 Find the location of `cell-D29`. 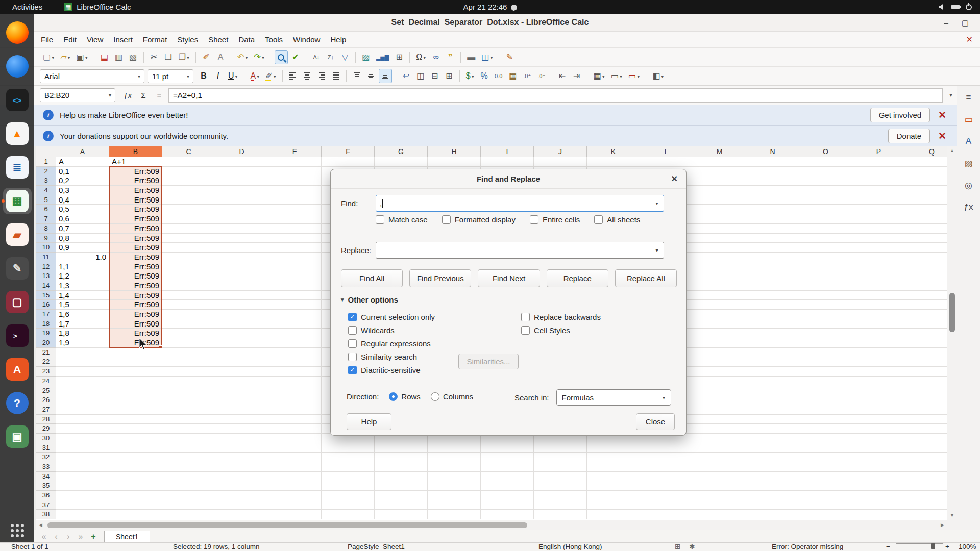

cell-D29 is located at coordinates (242, 429).